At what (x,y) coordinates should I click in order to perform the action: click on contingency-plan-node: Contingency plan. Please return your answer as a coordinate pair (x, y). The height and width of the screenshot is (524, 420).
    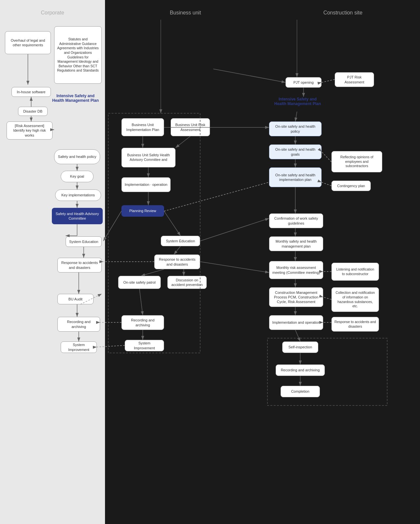
    Looking at the image, I should click on (351, 186).